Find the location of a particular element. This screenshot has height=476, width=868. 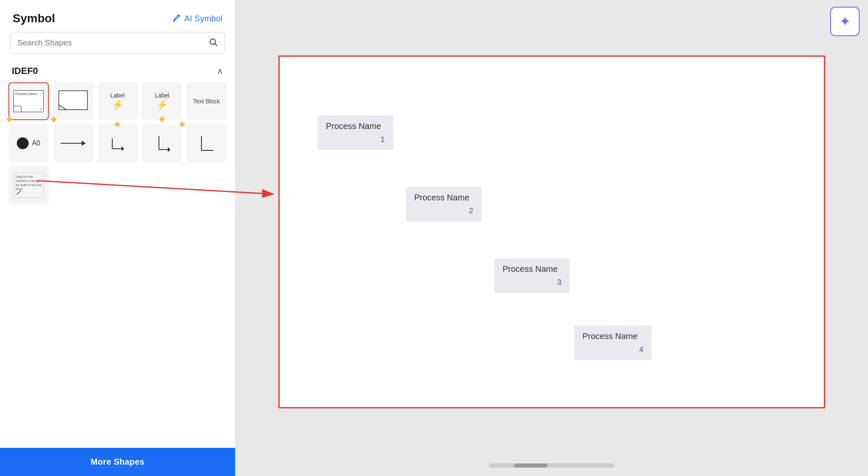

arrow-box-shape-item is located at coordinates (73, 101).